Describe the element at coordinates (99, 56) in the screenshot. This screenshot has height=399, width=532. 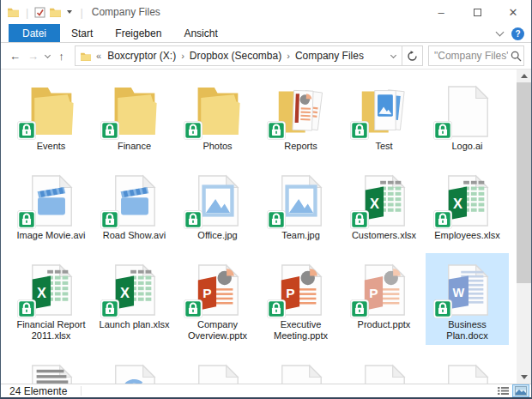
I see `breadcrumb-overflow-icon: «` at that location.